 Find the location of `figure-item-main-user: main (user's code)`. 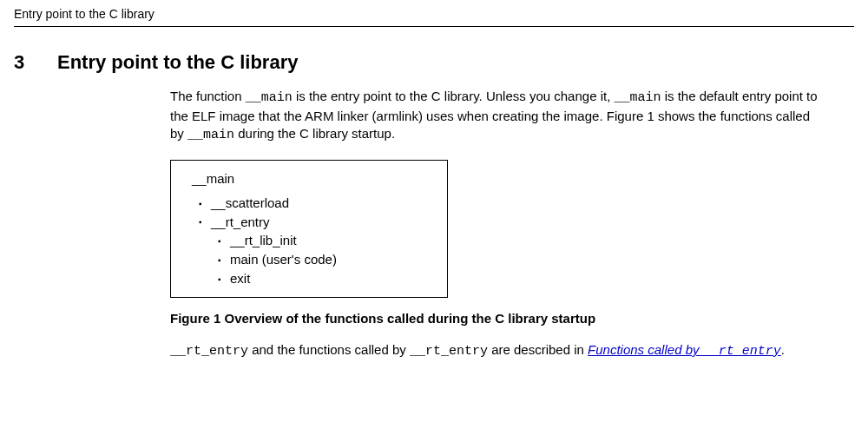

figure-item-main-user: main (user's code) is located at coordinates (326, 260).